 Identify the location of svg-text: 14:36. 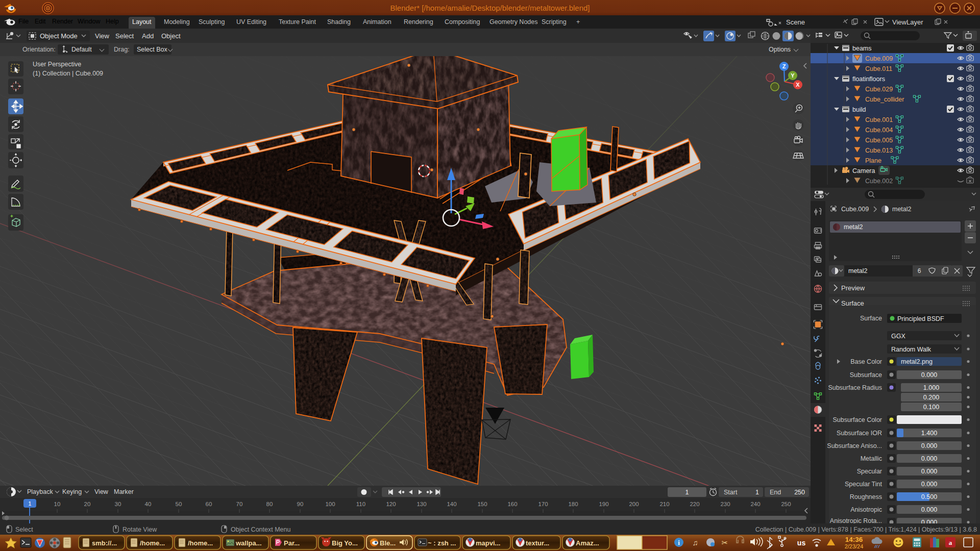
(854, 540).